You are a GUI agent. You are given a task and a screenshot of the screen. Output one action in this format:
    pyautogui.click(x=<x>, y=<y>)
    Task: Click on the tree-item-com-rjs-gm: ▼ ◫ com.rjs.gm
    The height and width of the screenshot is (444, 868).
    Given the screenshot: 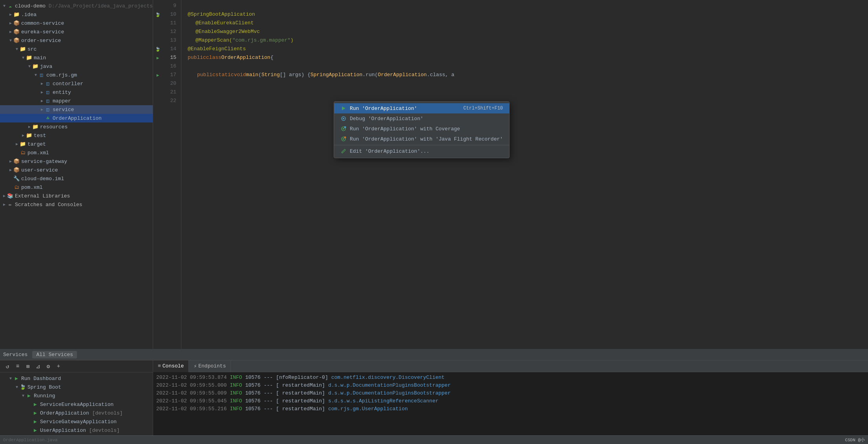 What is the action you would take?
    pyautogui.click(x=76, y=75)
    